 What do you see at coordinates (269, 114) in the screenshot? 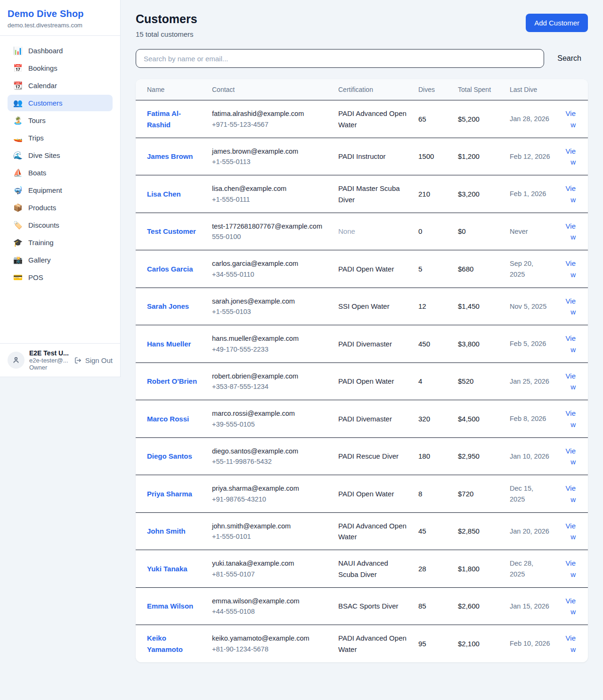
I see `customer-email: fatima.alrashid@example.com` at bounding box center [269, 114].